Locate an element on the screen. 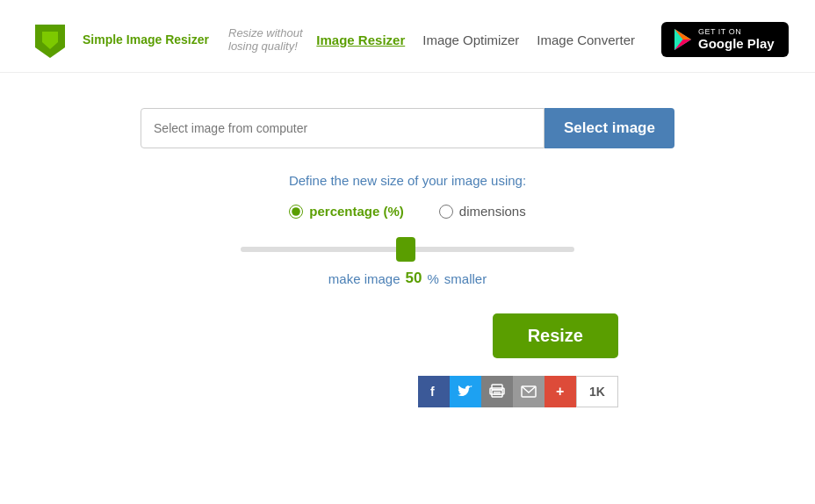  share-print-button is located at coordinates (497, 392).